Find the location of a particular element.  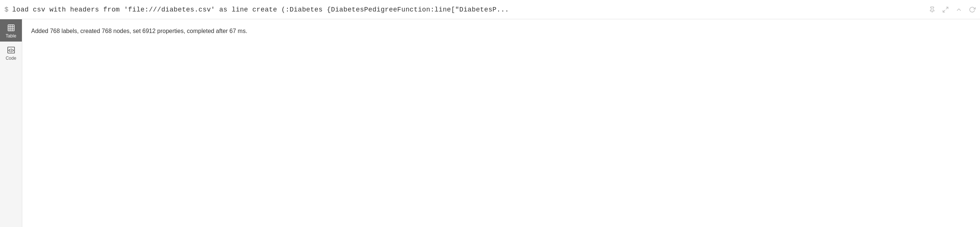

sidebar: Table Code is located at coordinates (11, 123).